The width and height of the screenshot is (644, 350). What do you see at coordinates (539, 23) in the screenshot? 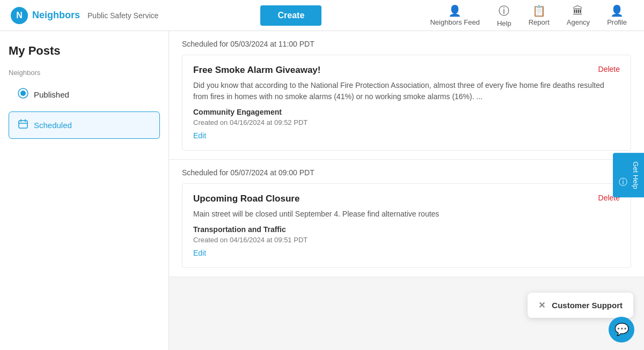
I see `nav-report-label: Report` at bounding box center [539, 23].